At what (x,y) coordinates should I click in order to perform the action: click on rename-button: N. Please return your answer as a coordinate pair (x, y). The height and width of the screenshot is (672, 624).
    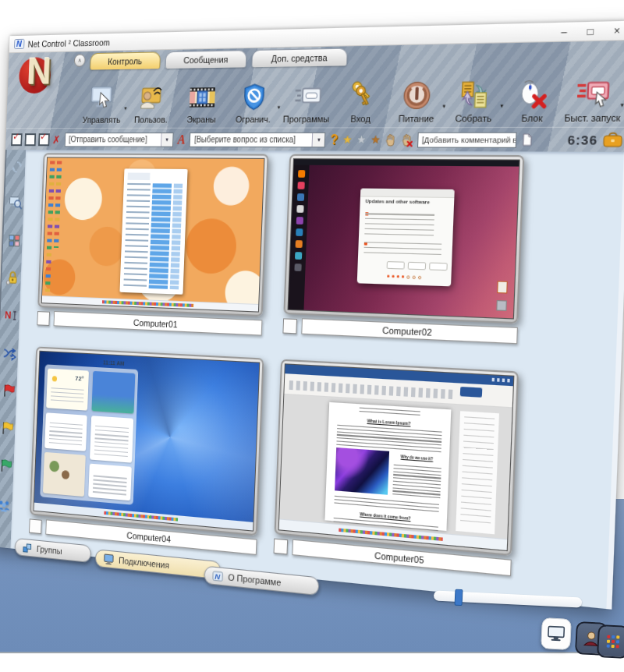
    Looking at the image, I should click on (12, 315).